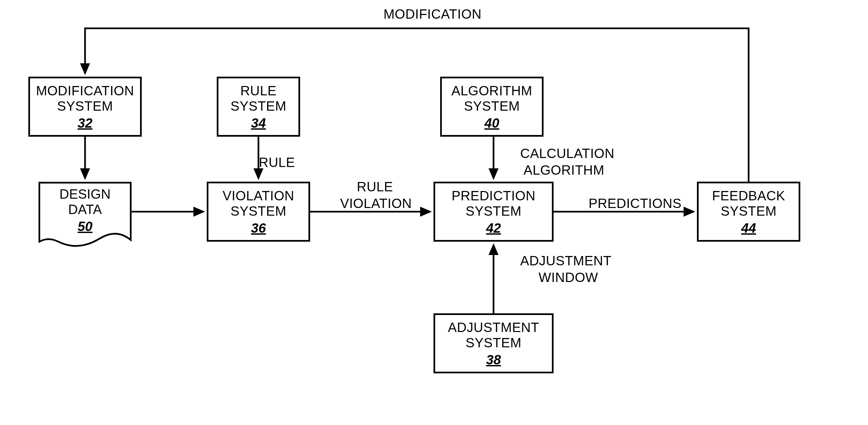 This screenshot has width=868, height=425. I want to click on node-ref: 34, so click(259, 123).